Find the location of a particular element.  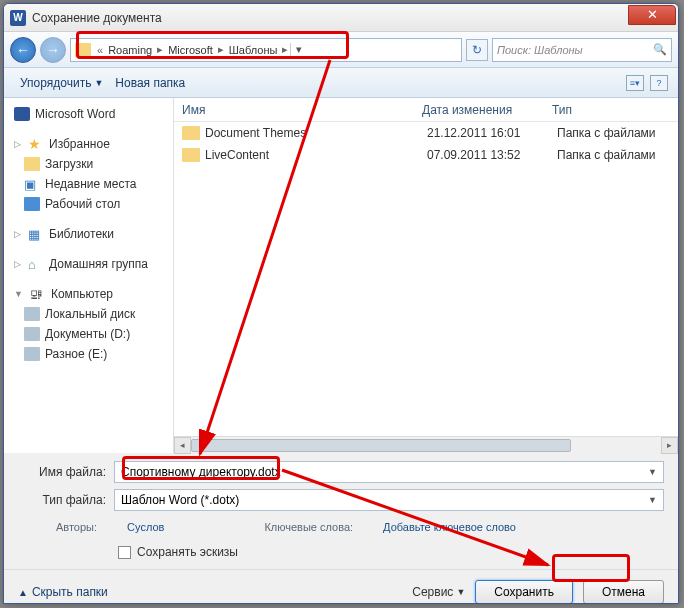

filename-label: Имя файла: is located at coordinates (66, 472).